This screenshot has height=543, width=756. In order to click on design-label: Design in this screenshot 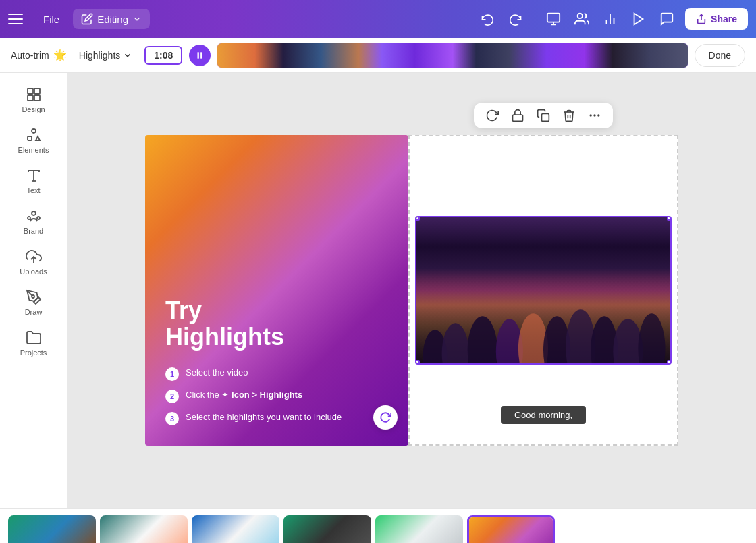, I will do `click(33, 109)`.